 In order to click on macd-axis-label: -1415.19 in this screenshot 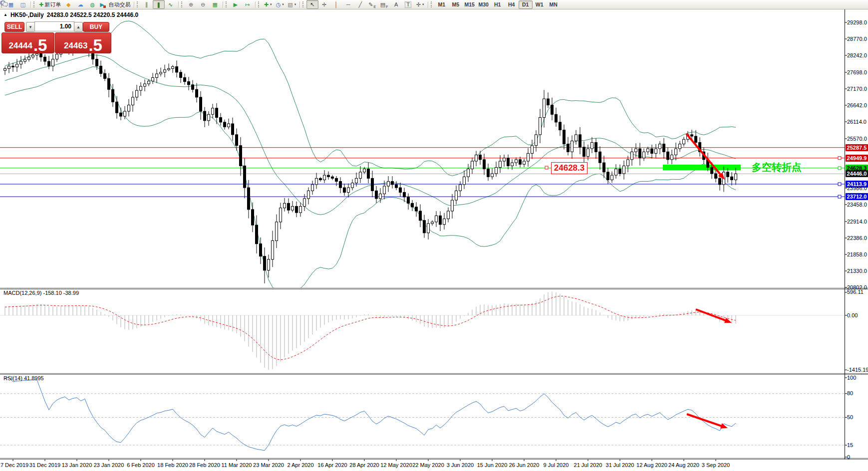, I will do `click(858, 370)`.